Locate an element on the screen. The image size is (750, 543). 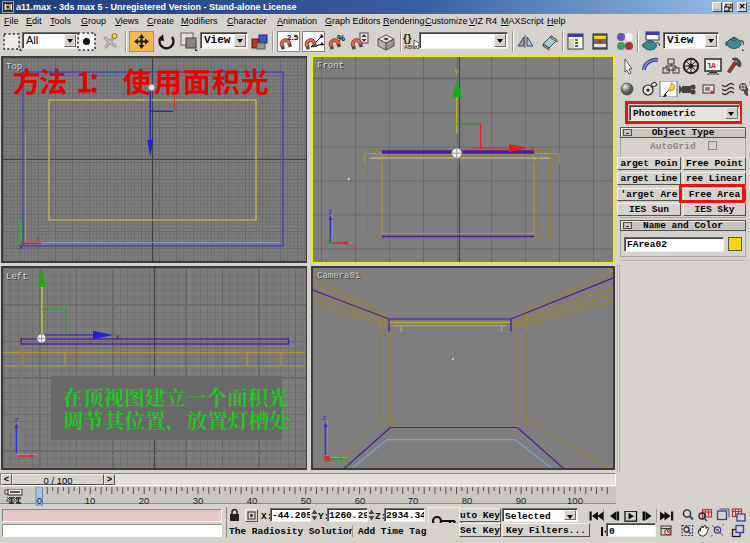
svg-text: 60 is located at coordinates (360, 500).